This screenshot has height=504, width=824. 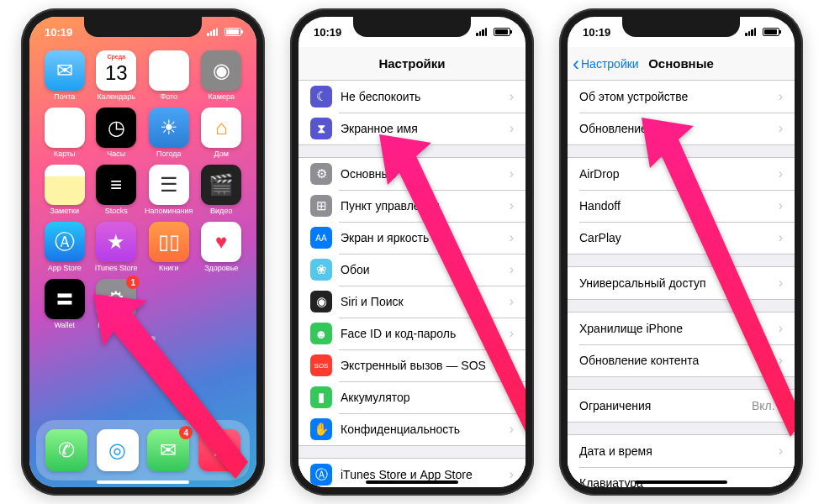 I want to click on app-wallet: 〓Wallet, so click(x=65, y=304).